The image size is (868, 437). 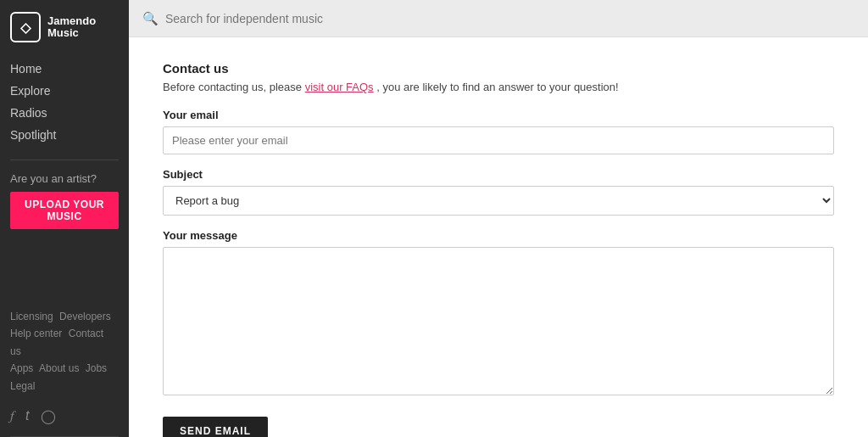 I want to click on logo-line1: Jamendo, so click(x=71, y=21).